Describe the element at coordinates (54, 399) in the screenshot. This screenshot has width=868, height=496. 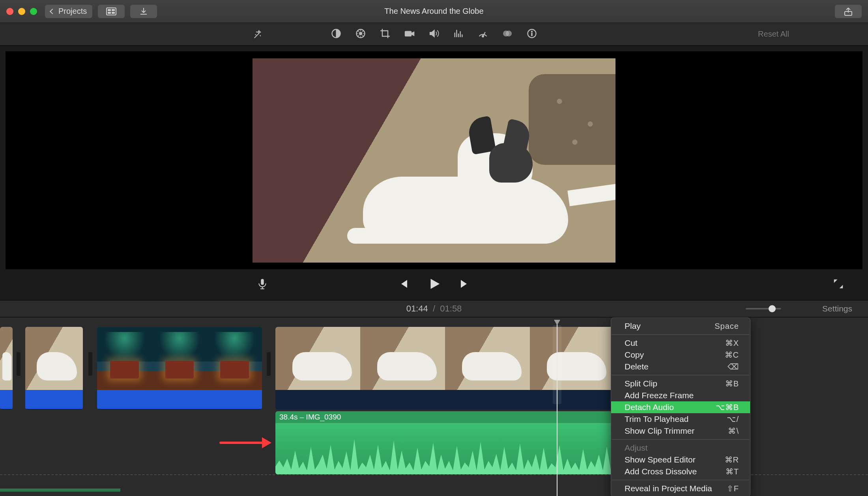
I see `clip-audio-band` at that location.